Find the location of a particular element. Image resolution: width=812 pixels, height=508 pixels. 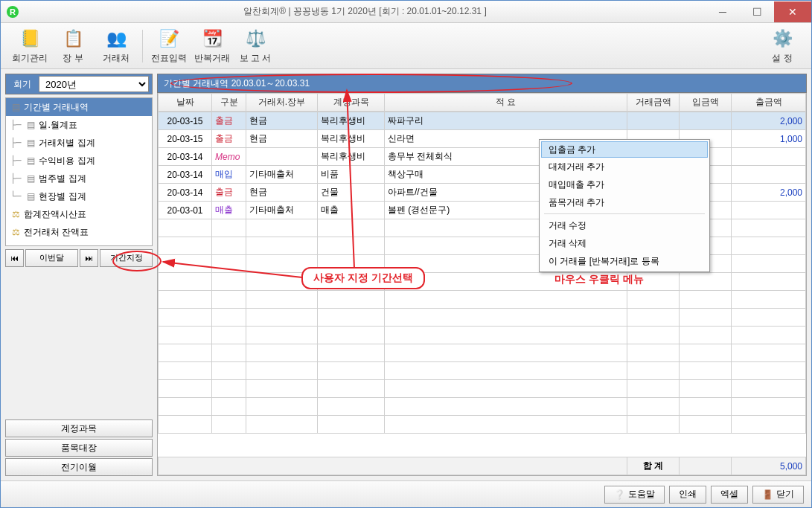

maximize-button: ☐ is located at coordinates (757, 12).